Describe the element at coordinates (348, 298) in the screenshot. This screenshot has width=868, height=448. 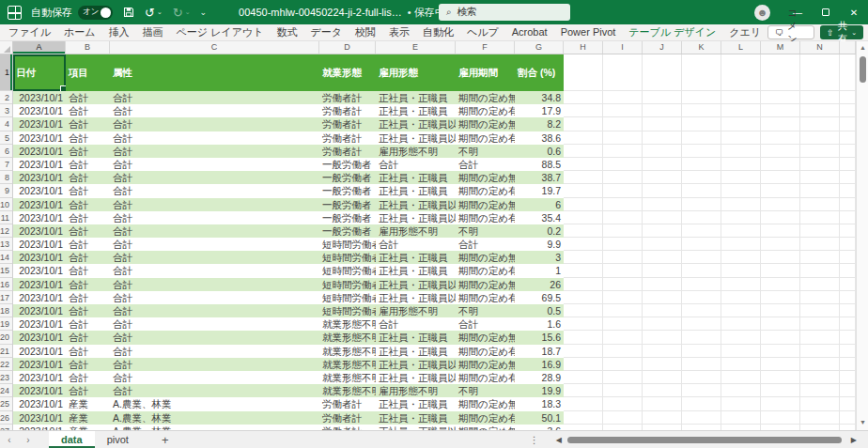
I see `cell: 短時間労働者` at that location.